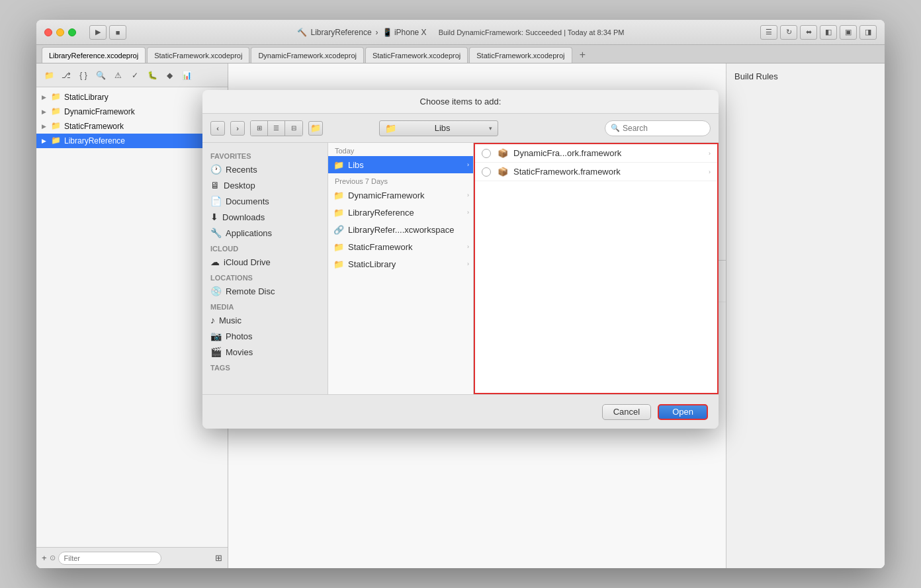 This screenshot has width=921, height=588. Describe the element at coordinates (307, 55) in the screenshot. I see `tab-2: DynamicFramework.xcodeproj` at that location.